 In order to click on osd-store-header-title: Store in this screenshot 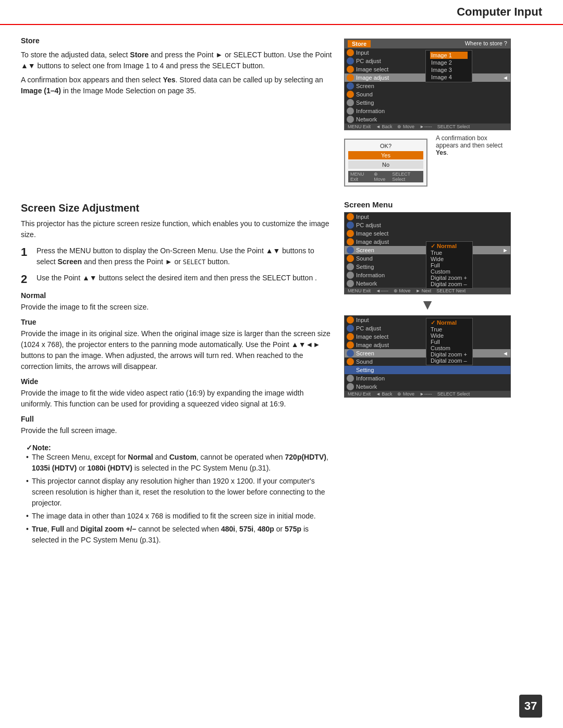, I will do `click(359, 44)`.